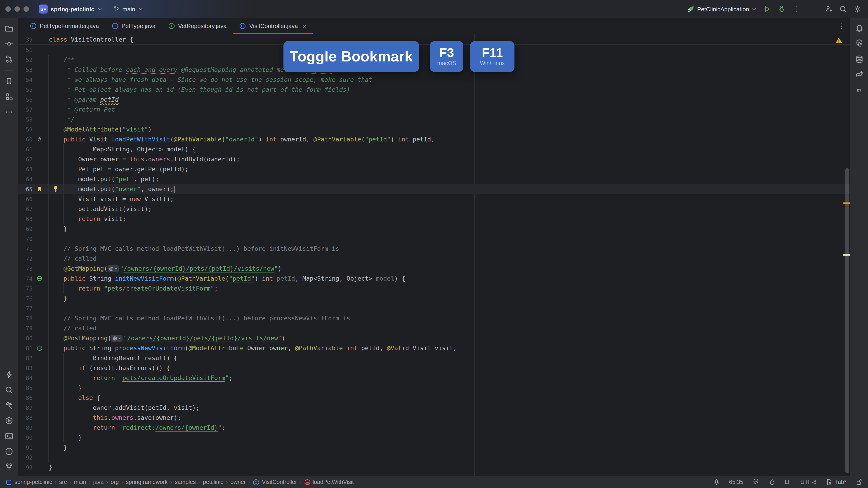 The height and width of the screenshot is (488, 868). I want to click on editor-tab-PetTypeFormatter.java: CPetTypeFormatter.java, so click(65, 26).